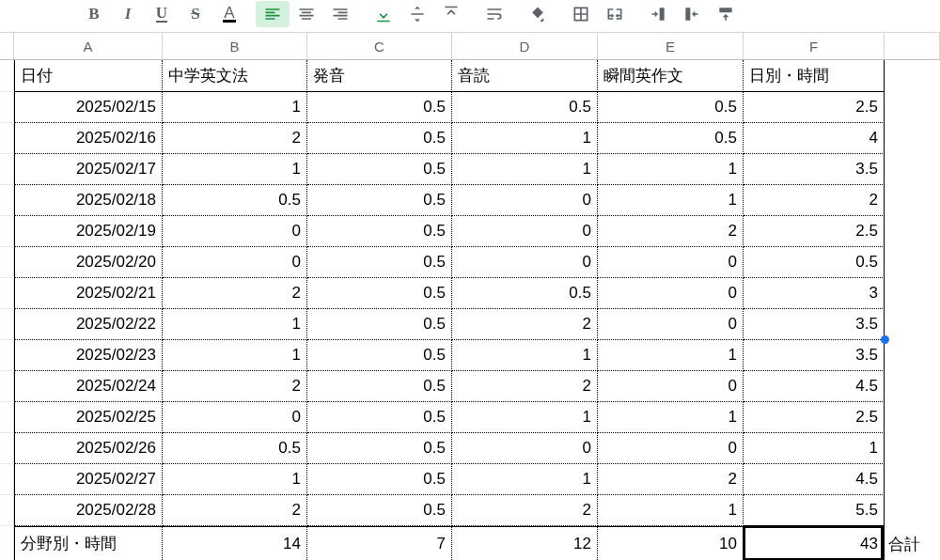 This screenshot has width=940, height=560. I want to click on cell-f: 5.5, so click(814, 511).